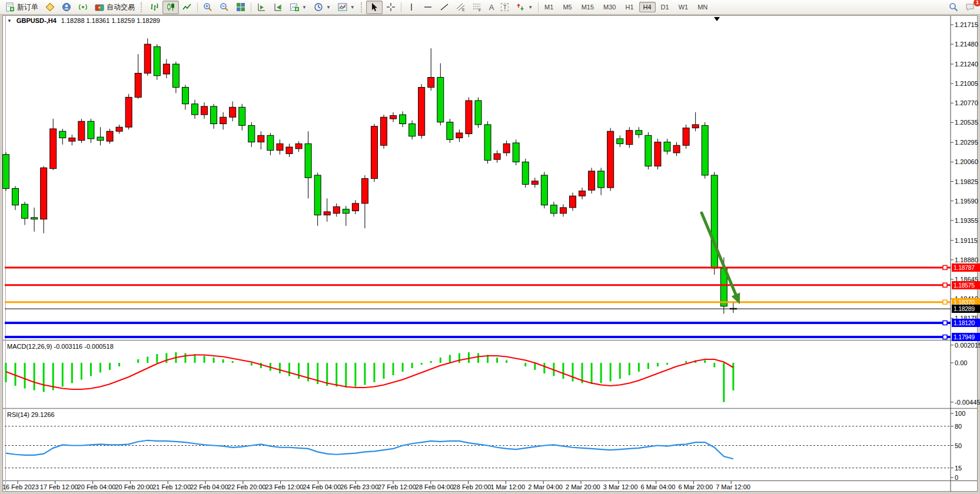 Image resolution: width=980 pixels, height=494 pixels. I want to click on tile-windows-button, so click(241, 7).